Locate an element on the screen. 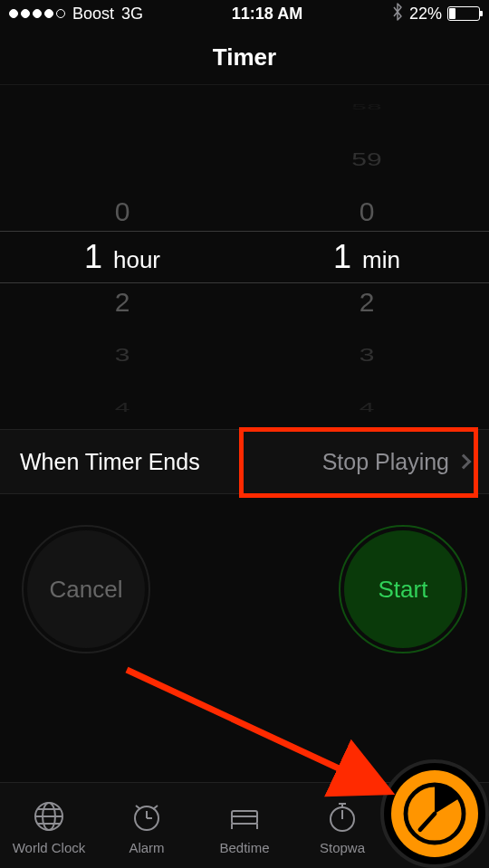 This screenshot has height=868, width=489. alarm-clock-icon is located at coordinates (147, 816).